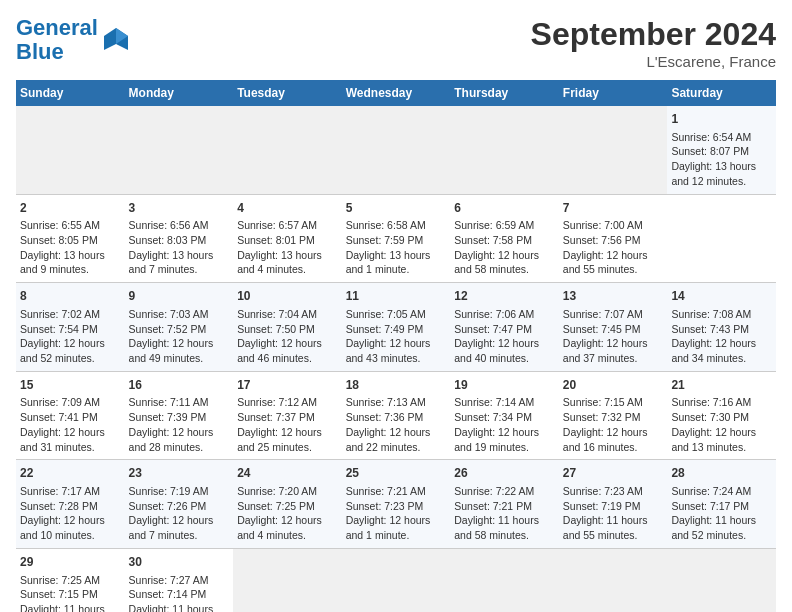  Describe the element at coordinates (504, 416) in the screenshot. I see `day-cell-19: 19Sunrise: 7:14 AMSunset: 7:34 PMDayligh…` at that location.